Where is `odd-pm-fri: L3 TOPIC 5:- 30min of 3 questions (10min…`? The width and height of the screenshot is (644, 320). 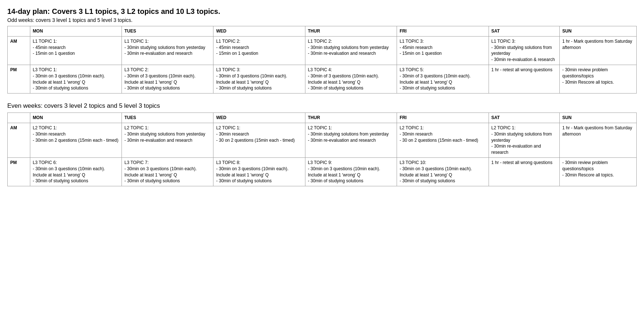 odd-pm-fri: L3 TOPIC 5:- 30min of 3 questions (10min… is located at coordinates (443, 79).